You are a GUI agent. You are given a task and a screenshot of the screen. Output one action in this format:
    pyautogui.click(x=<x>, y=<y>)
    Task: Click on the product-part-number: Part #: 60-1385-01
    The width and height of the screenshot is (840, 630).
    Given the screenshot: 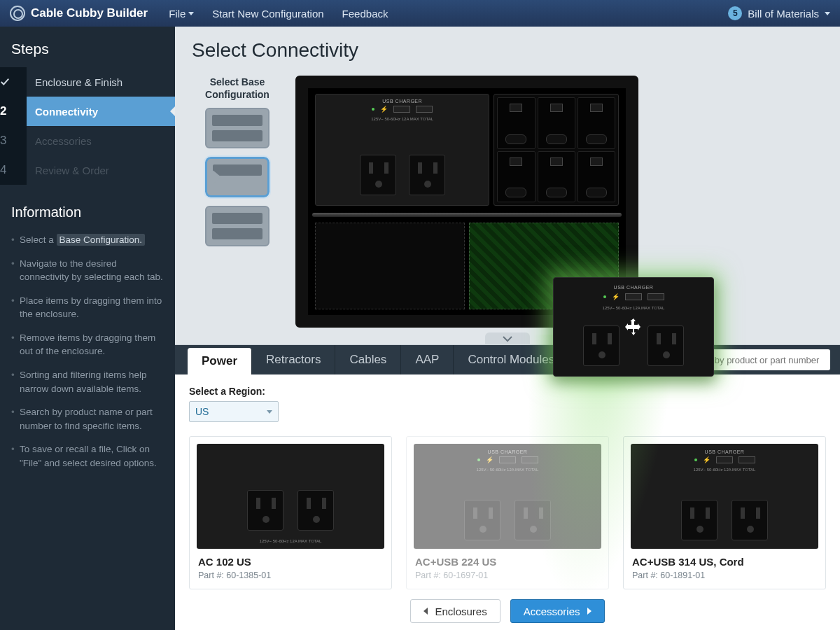 What is the action you would take?
    pyautogui.click(x=290, y=575)
    